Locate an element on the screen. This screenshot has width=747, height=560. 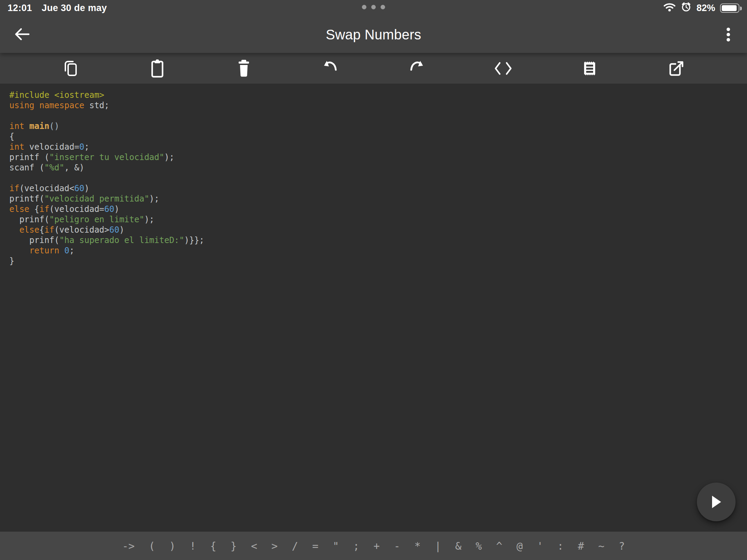
symbol-key: # is located at coordinates (581, 546).